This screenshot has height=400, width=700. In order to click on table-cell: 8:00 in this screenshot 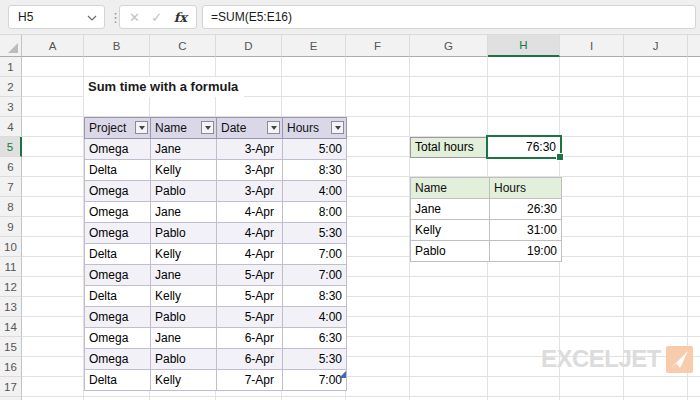, I will do `click(315, 212)`.